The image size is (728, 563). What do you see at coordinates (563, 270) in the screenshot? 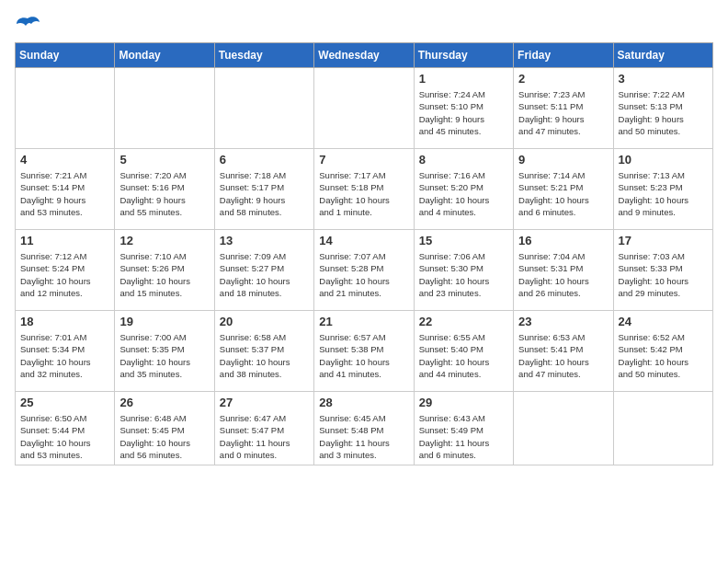
I see `day-cell: 16Sunrise: 7:04 AM Sunset: 5:31 PM Dayli…` at bounding box center [563, 270].